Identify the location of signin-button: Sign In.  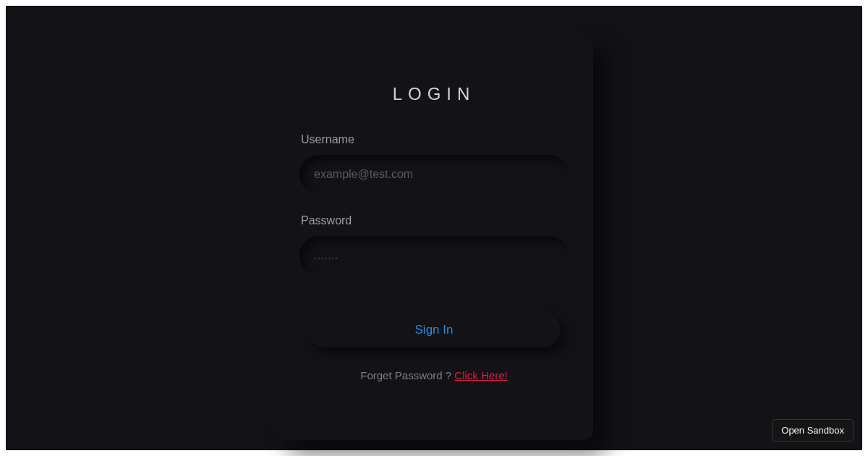
(434, 330).